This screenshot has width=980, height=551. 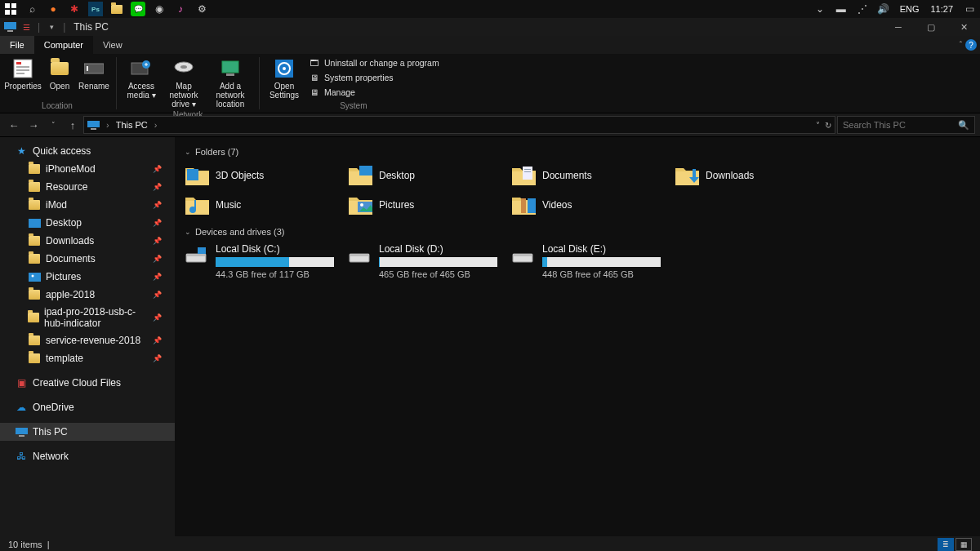 I want to click on system-properties-button: 🖥System properties, so click(x=374, y=78).